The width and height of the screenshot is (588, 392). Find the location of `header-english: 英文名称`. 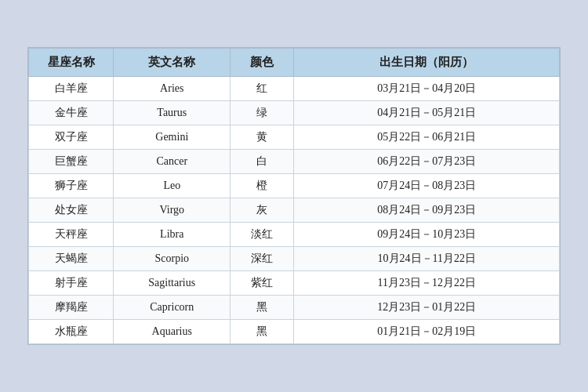

header-english: 英文名称 is located at coordinates (172, 63).